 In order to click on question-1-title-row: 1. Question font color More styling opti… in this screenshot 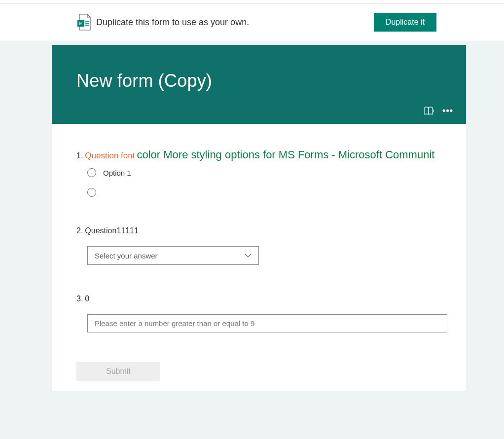, I will do `click(259, 155)`.